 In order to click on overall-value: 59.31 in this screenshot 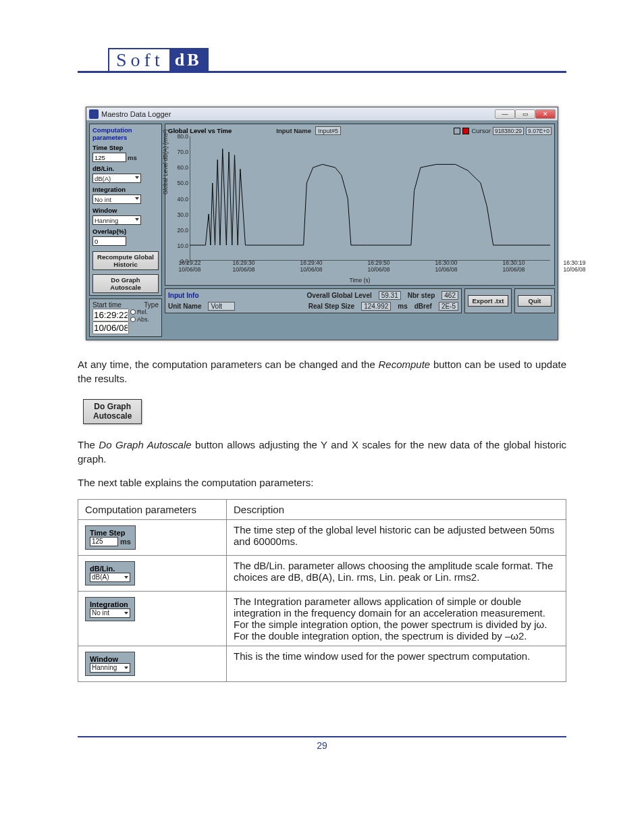, I will do `click(390, 296)`.